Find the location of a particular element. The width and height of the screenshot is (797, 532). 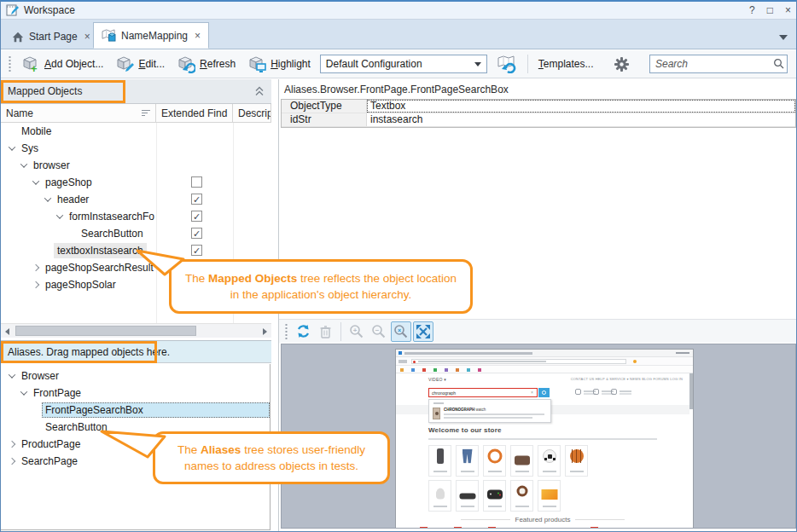

mini-browser-addressbar is located at coordinates (544, 361).